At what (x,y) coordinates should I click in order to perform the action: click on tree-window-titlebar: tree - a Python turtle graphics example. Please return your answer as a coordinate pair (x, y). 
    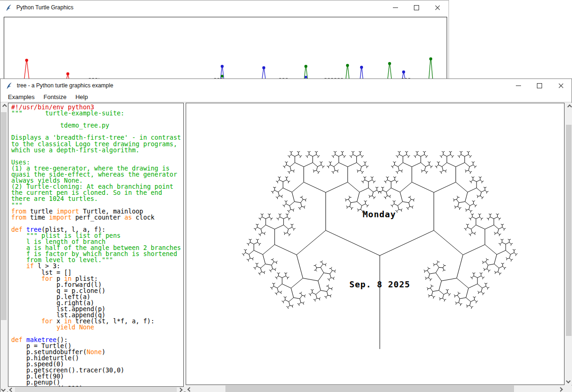
    Looking at the image, I should click on (286, 86).